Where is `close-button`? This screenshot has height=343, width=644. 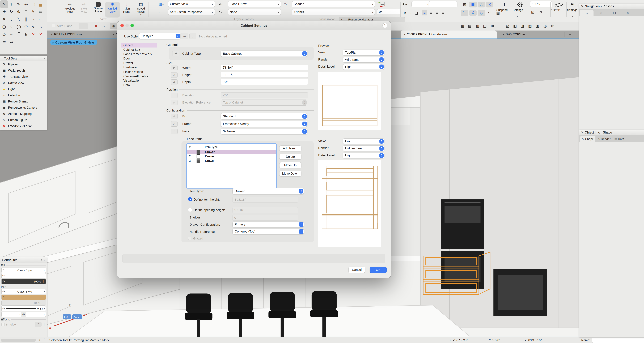
close-button is located at coordinates (122, 26).